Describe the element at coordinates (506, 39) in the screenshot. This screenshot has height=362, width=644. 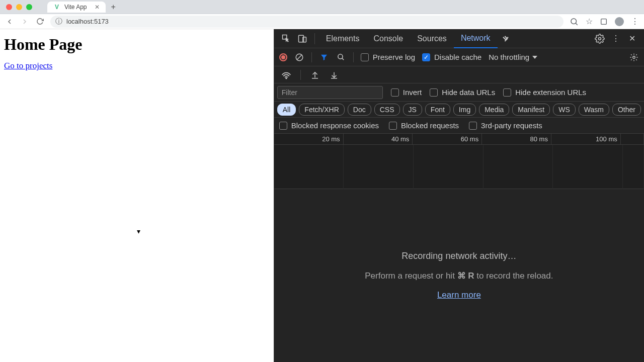
I see `more-tabs-chevron-icon` at that location.